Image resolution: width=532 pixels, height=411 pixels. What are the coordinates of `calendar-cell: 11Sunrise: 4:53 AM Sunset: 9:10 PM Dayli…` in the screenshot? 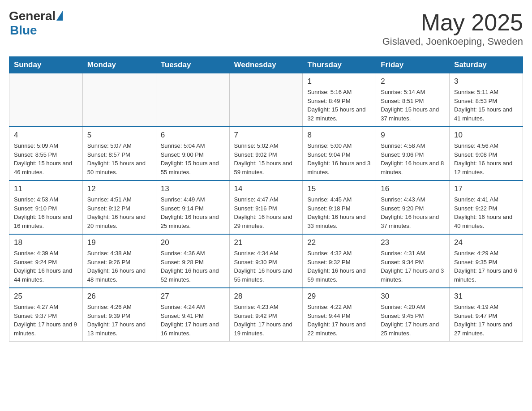 It's located at (46, 207).